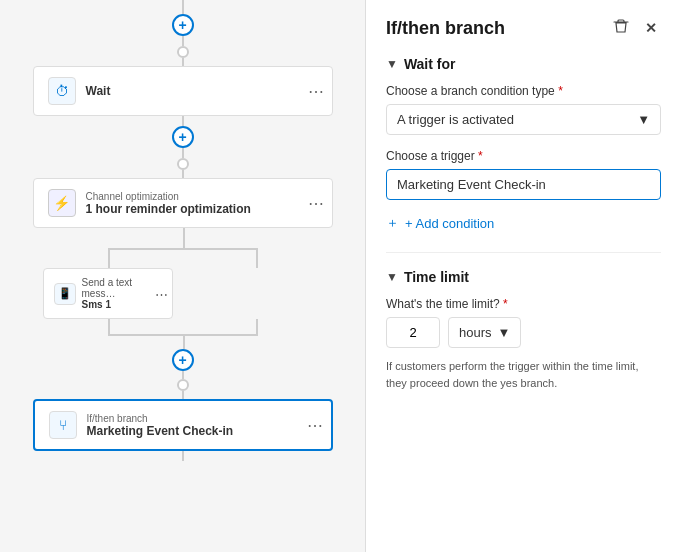  Describe the element at coordinates (524, 304) in the screenshot. I see `time-limit-question-label: What's the time limit? *` at that location.